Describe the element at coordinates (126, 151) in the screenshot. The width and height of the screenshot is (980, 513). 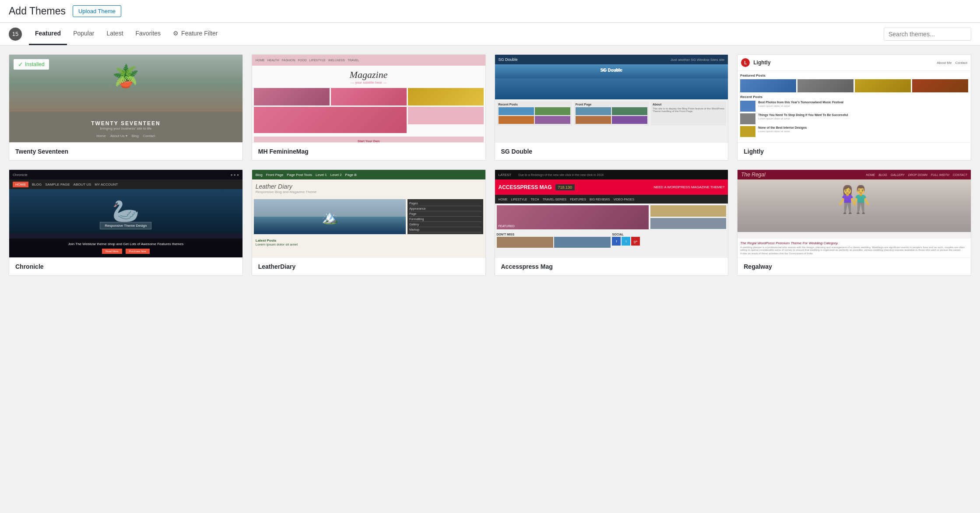
I see `theme-name: Twenty Seventeen` at that location.